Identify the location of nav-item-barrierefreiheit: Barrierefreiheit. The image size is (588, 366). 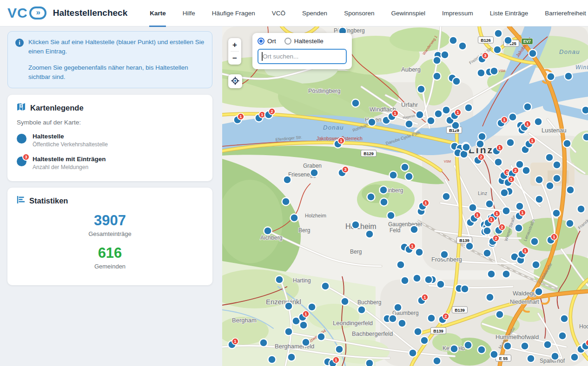
(562, 13).